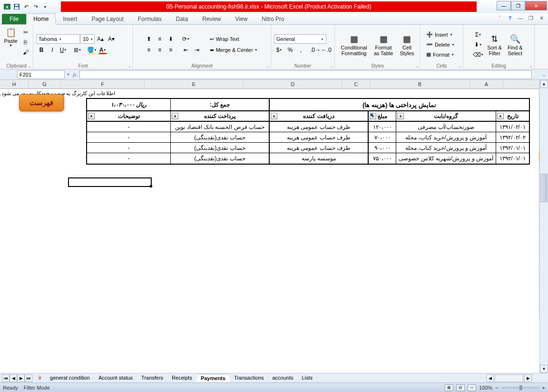 The height and width of the screenshot is (392, 548). Describe the element at coordinates (211, 19) in the screenshot. I see `tab-review: Review` at that location.